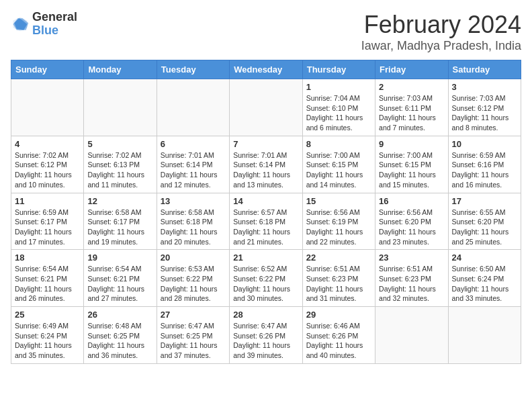 This screenshot has height=411, width=532. What do you see at coordinates (193, 144) in the screenshot?
I see `day-number: 6` at bounding box center [193, 144].